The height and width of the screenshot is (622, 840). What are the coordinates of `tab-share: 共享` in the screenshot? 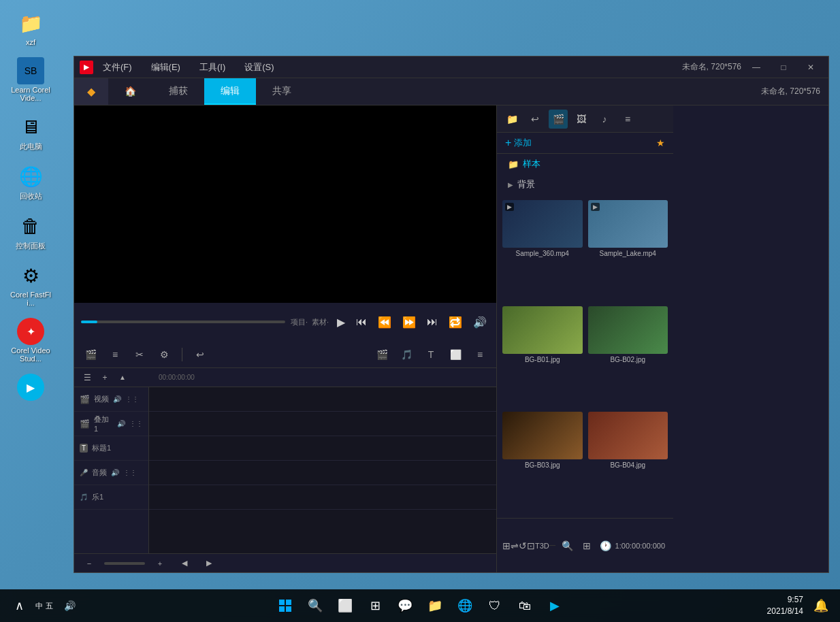 It's located at (282, 91).